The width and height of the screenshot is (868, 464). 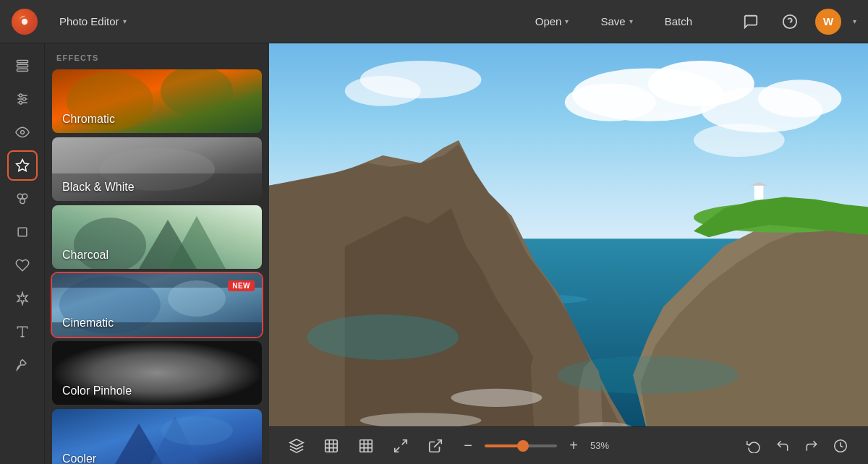 What do you see at coordinates (616, 22) in the screenshot?
I see `save-button: Save ▾` at bounding box center [616, 22].